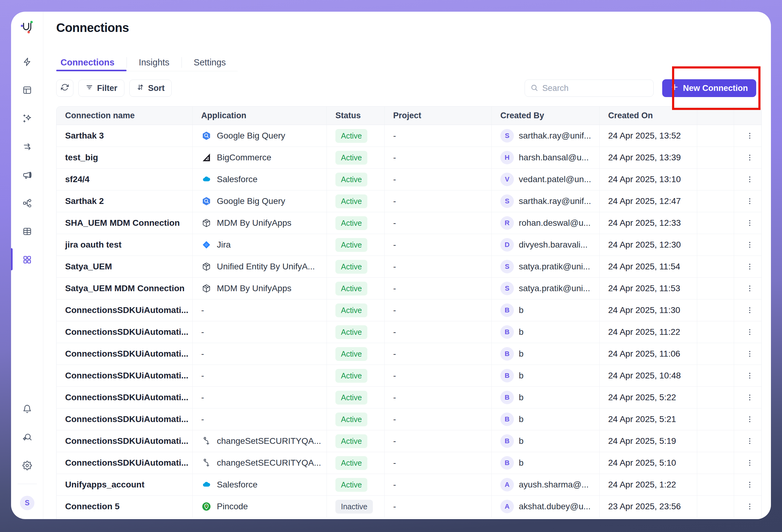 This screenshot has width=782, height=532. Describe the element at coordinates (207, 507) in the screenshot. I see `pincode-icon` at that location.